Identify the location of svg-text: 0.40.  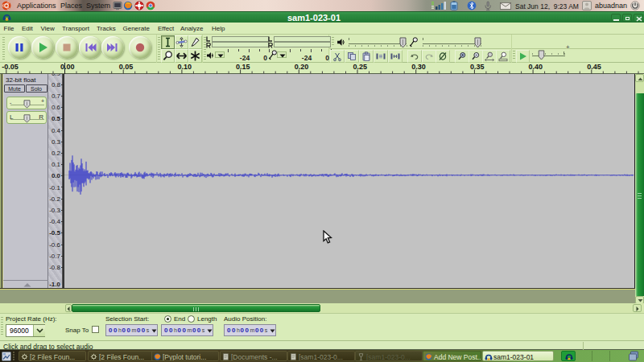
(536, 67).